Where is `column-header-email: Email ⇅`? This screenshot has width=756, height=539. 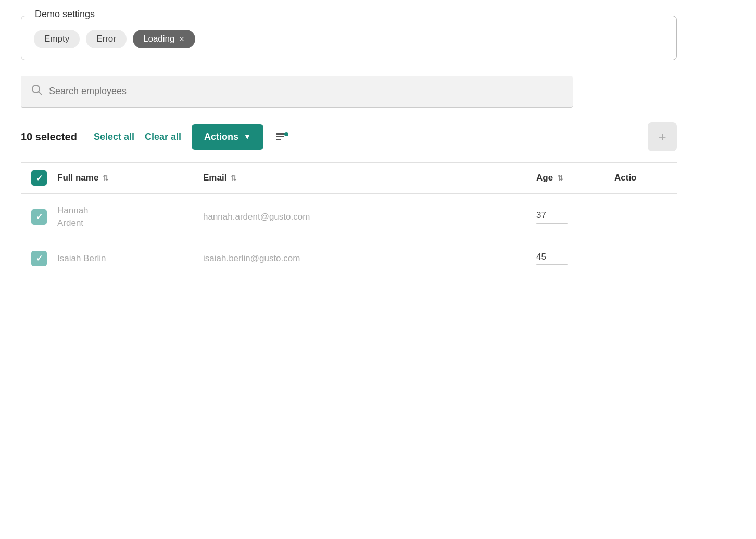
column-header-email: Email ⇅ is located at coordinates (370, 178).